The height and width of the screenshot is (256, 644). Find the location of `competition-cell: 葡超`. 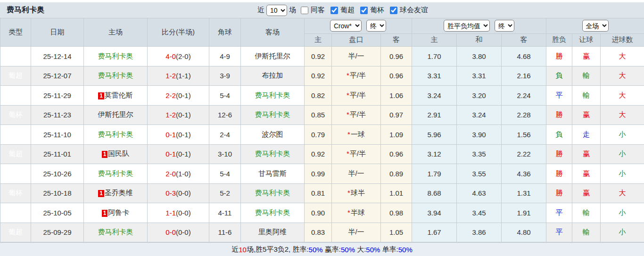

competition-cell: 葡超 is located at coordinates (16, 57).